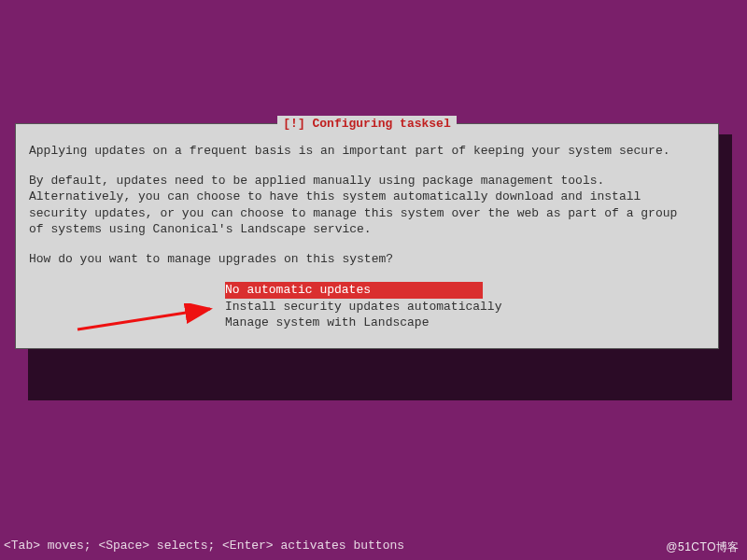 This screenshot has height=560, width=747. I want to click on option-install-security-updates: Install security updates automatically, so click(465, 307).